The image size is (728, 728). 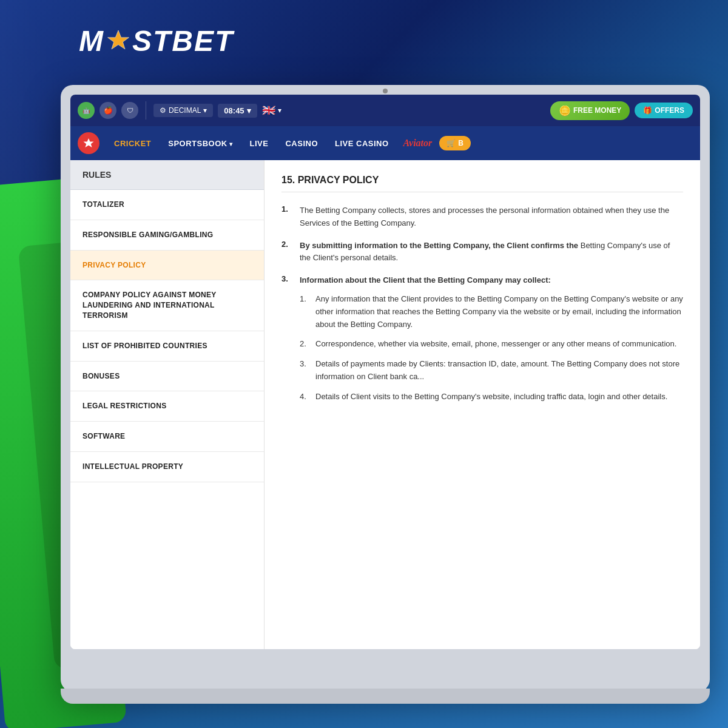 I want to click on policy-item-1: 1. The Betting Company collects, stores …, so click(x=482, y=217).